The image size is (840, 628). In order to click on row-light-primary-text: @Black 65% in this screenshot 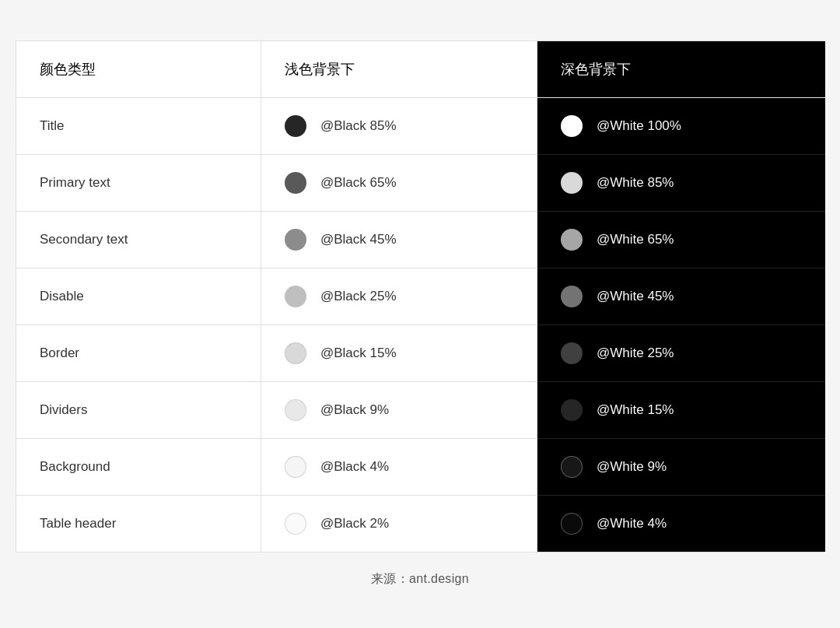, I will do `click(400, 184)`.